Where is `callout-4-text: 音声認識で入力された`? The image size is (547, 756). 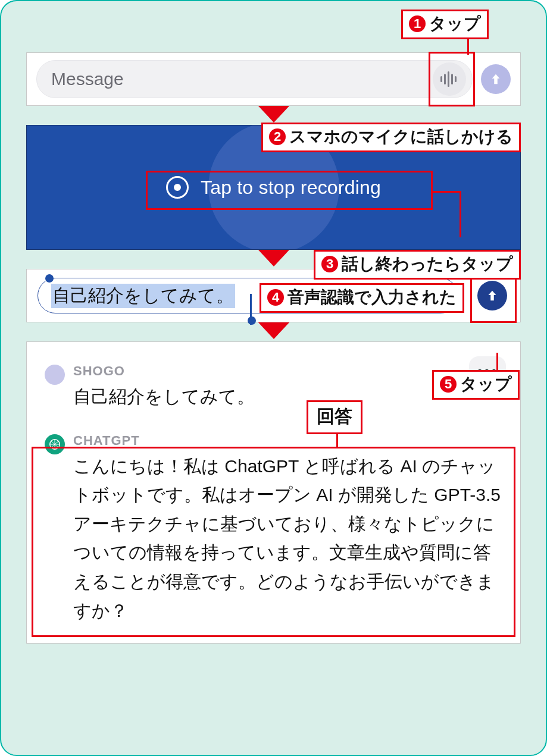
callout-4-text: 音声認識で入力された is located at coordinates (372, 297).